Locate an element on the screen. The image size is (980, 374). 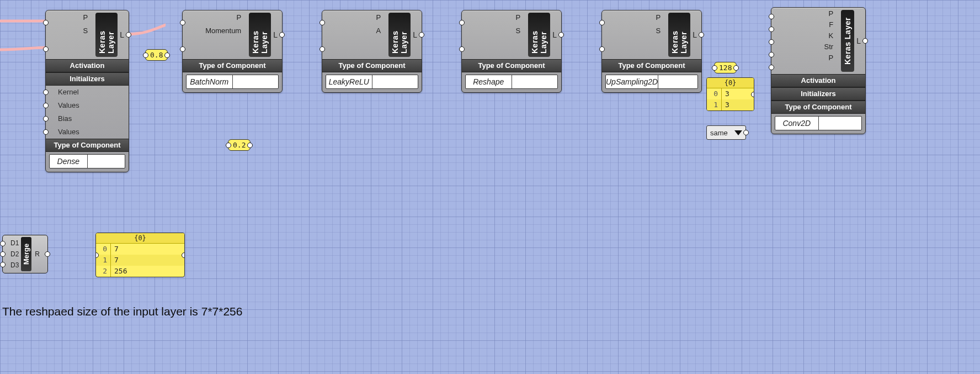
port-label: F is located at coordinates (803, 24).